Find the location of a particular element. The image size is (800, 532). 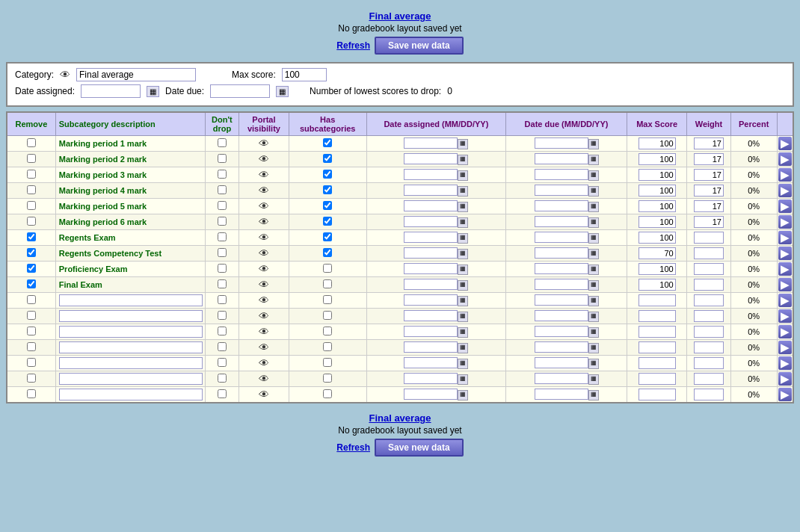

date-due-input is located at coordinates (240, 91).